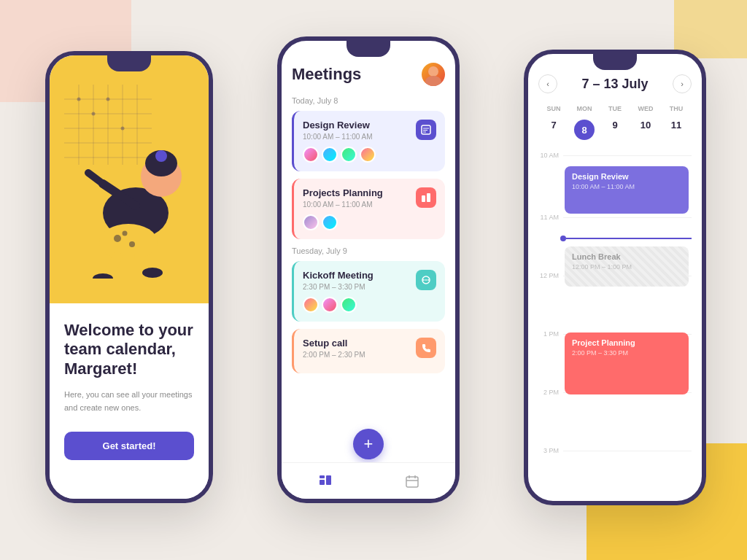 This screenshot has width=747, height=560. What do you see at coordinates (412, 481) in the screenshot?
I see `nav-calendar-icon` at bounding box center [412, 481].